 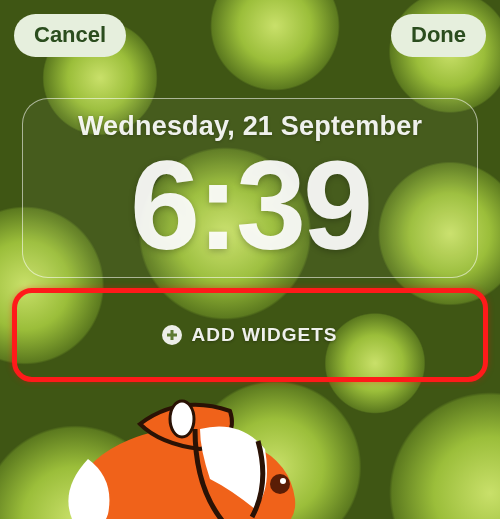 What do you see at coordinates (250, 36) in the screenshot?
I see `editor-topbar: Cancel Done` at bounding box center [250, 36].